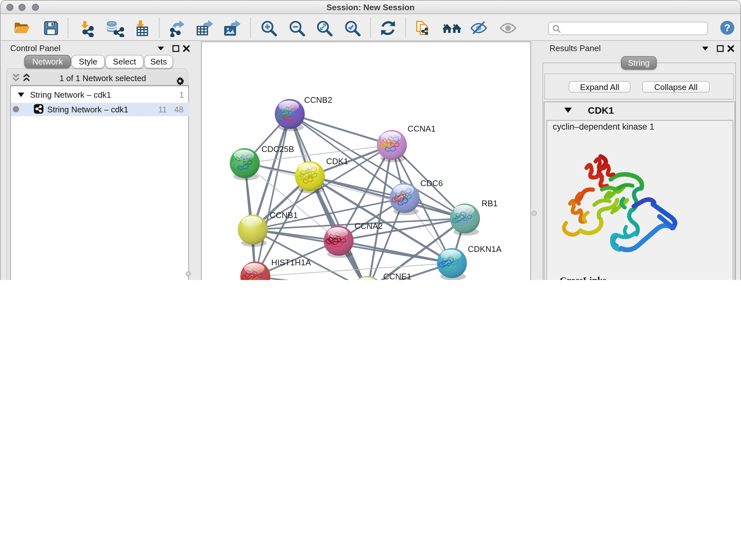  I want to click on svg-text: CDC25B, so click(278, 149).